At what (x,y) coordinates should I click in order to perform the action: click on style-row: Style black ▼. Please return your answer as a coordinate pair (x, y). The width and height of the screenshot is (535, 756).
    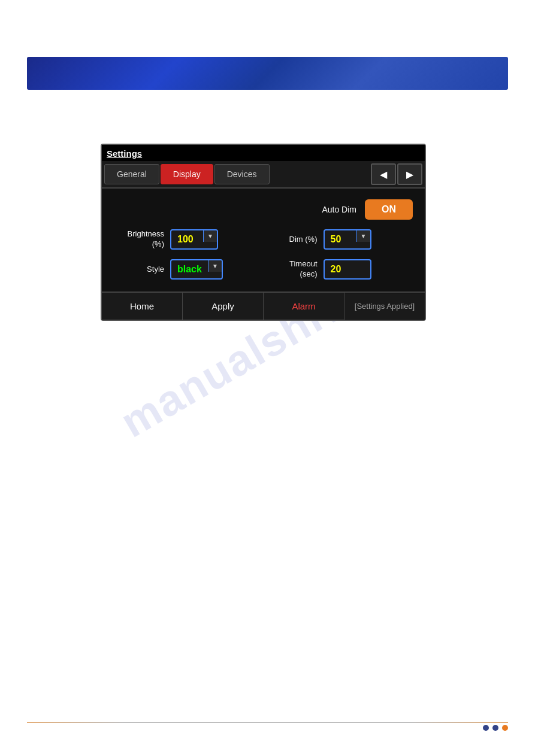
    Looking at the image, I should click on (187, 269).